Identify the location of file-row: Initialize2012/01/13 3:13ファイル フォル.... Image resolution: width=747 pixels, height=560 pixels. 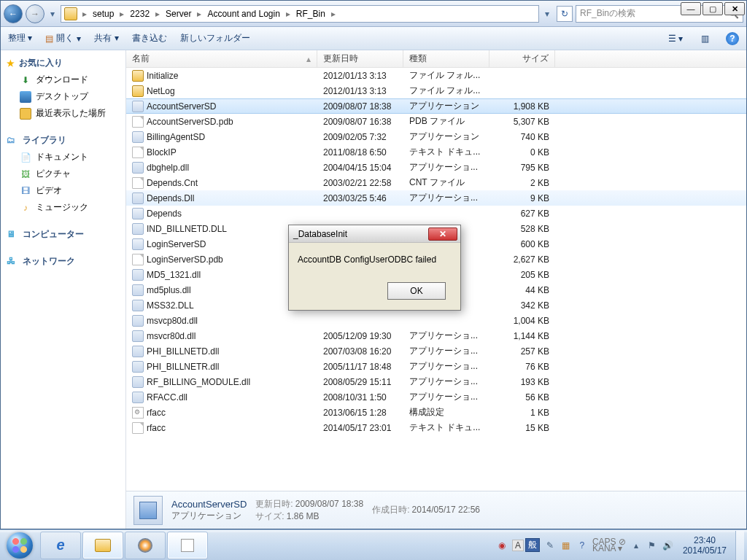
(436, 76).